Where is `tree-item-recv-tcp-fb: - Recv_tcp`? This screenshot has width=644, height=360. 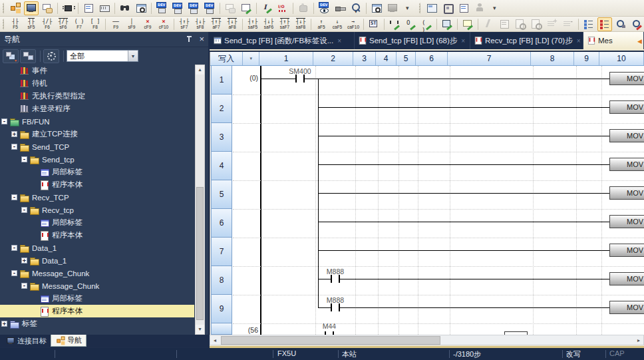 tree-item-recv-tcp-fb: - Recv_tcp is located at coordinates (97, 210).